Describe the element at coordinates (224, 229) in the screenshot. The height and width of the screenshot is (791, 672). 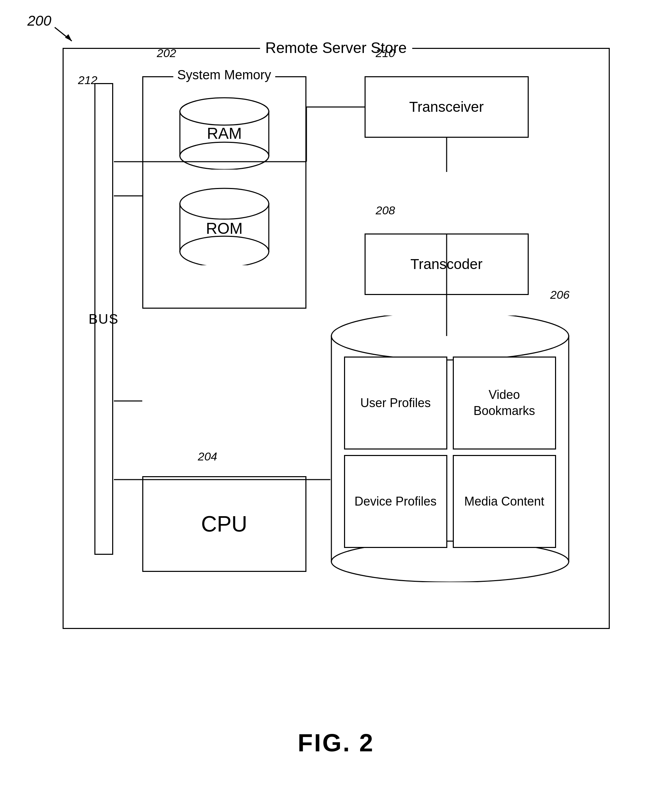
I see `svg-text: ROM` at that location.